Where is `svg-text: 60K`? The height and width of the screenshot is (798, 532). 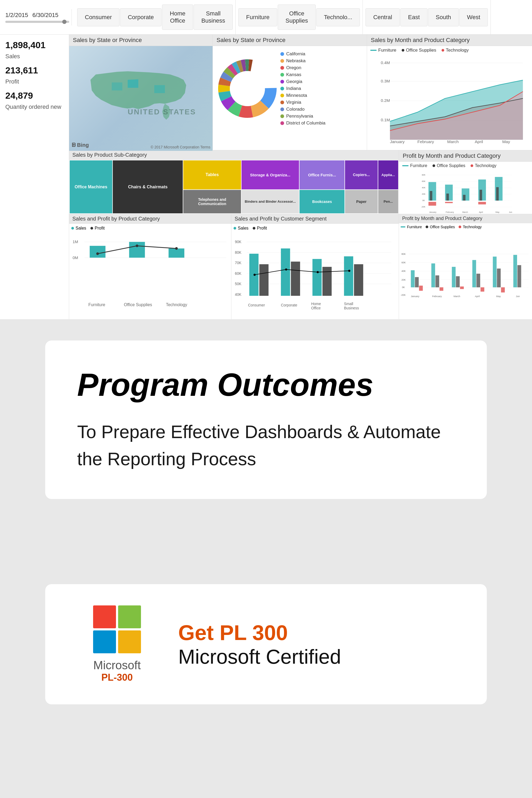 svg-text: 60K is located at coordinates (404, 263).